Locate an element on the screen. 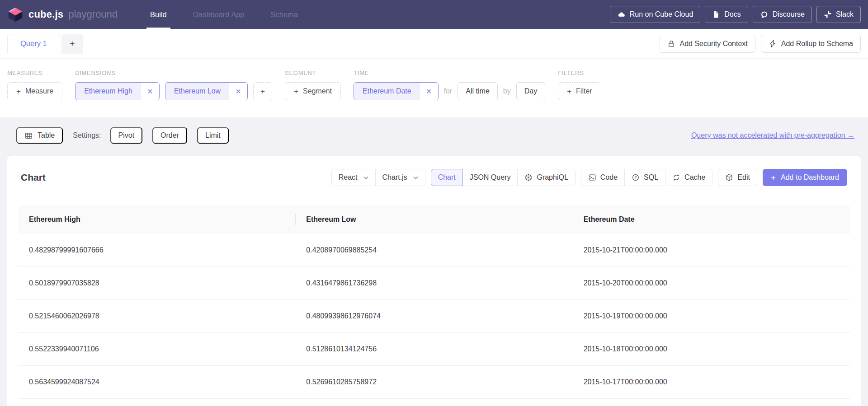 The height and width of the screenshot is (406, 868). edit-button: Edit is located at coordinates (738, 177).